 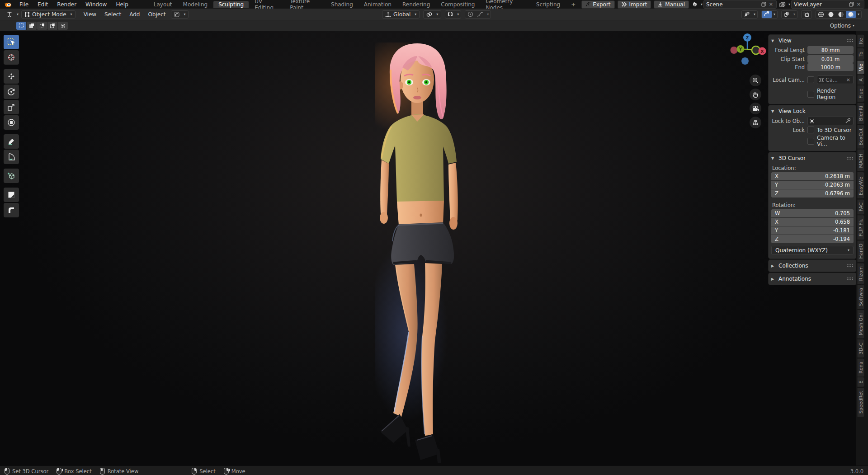 What do you see at coordinates (11, 122) in the screenshot?
I see `tool-transform` at bounding box center [11, 122].